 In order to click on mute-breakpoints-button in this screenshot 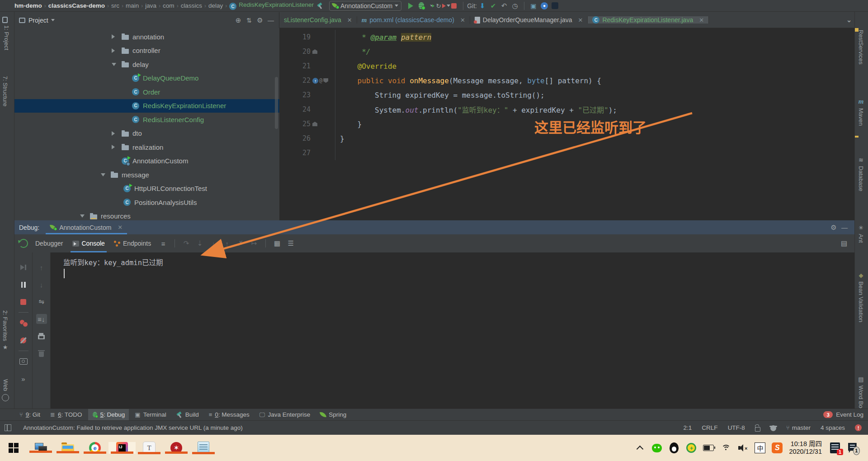, I will do `click(24, 340)`.